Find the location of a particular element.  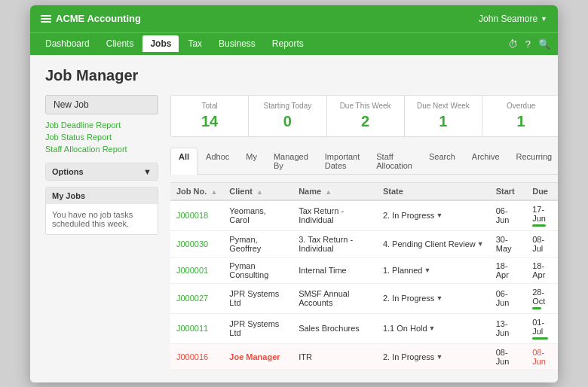

job-status-report-link: Job Status Report is located at coordinates (102, 137).